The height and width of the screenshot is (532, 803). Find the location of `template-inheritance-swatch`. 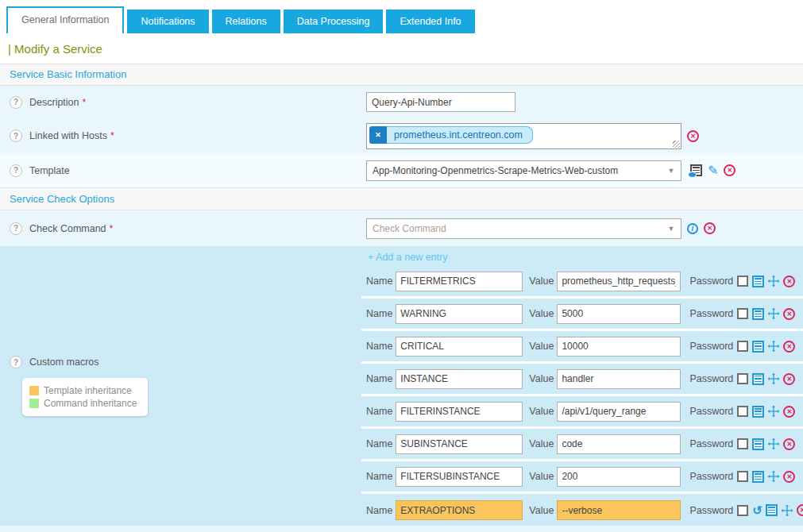

template-inheritance-swatch is located at coordinates (34, 391).